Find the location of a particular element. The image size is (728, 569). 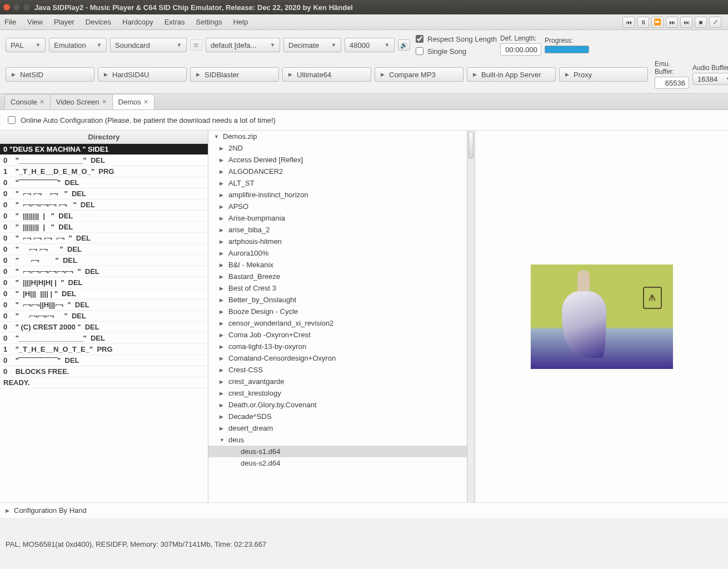

tree-item: ▶arise_biba_2 is located at coordinates (341, 230).